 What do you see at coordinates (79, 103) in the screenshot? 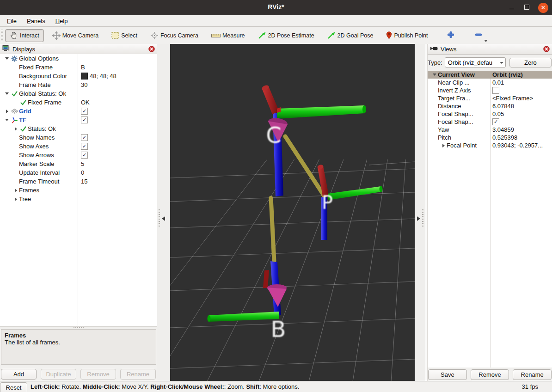
I see `property-row: Fixed FrameOK` at bounding box center [79, 103].